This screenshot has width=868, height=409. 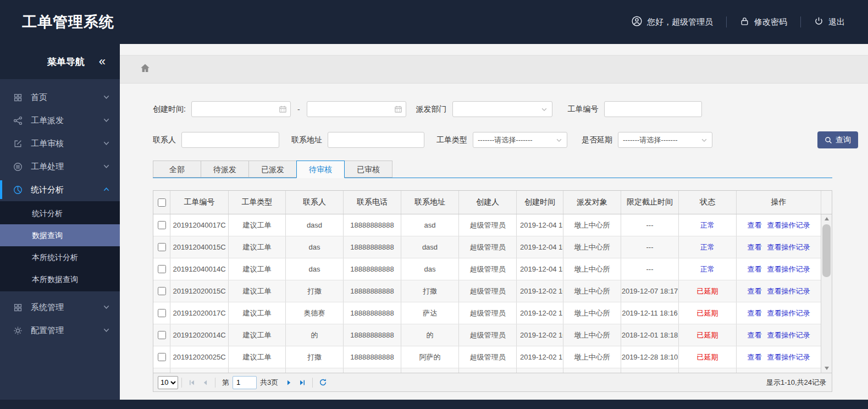 What do you see at coordinates (225, 169) in the screenshot?
I see `tab-to-dispatch: 待派发` at bounding box center [225, 169].